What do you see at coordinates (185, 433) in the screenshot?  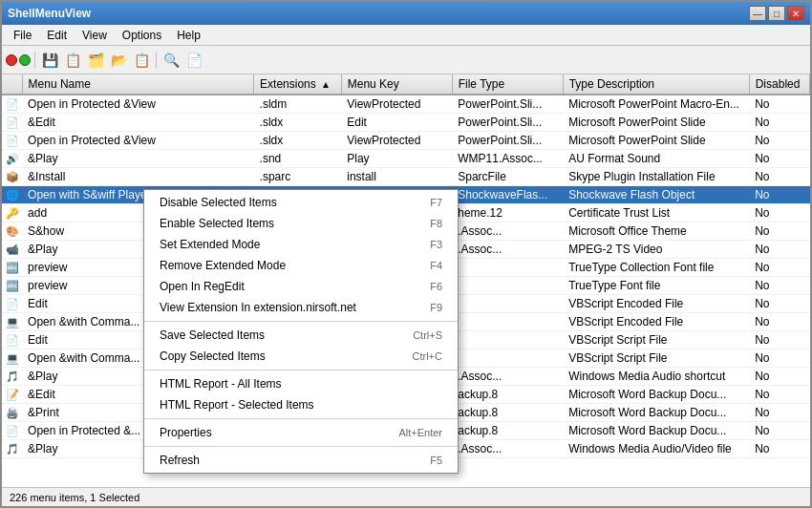 I see `ctx-item-label: Properties` at bounding box center [185, 433].